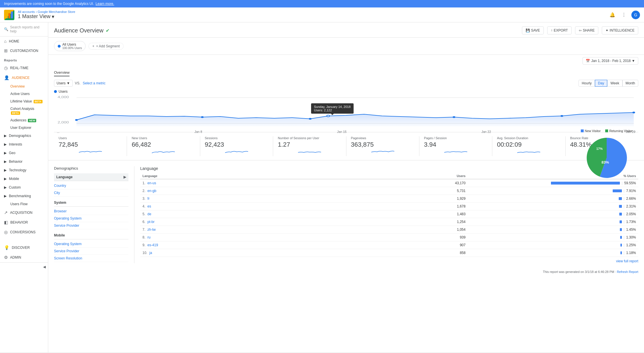  I want to click on sidebar-expandable-behavior: ▶ Behavior, so click(24, 162).